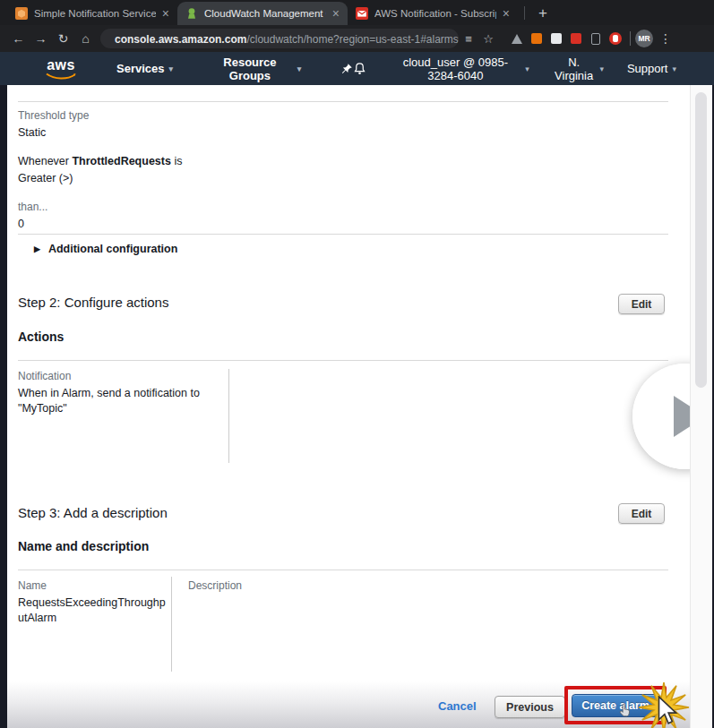 The image size is (714, 728). Describe the element at coordinates (631, 39) in the screenshot. I see `toolbar-divider` at that location.